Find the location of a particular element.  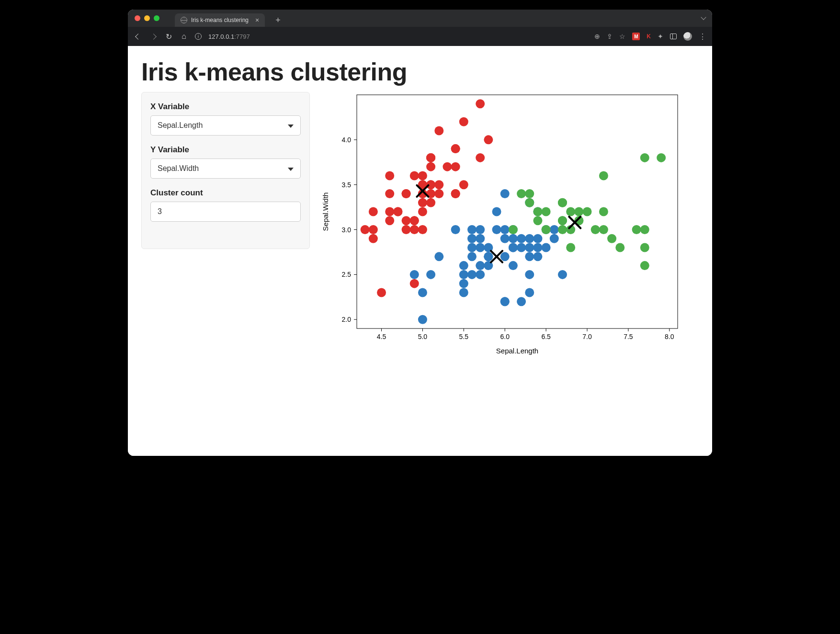

tab-overflow-icon is located at coordinates (704, 18).